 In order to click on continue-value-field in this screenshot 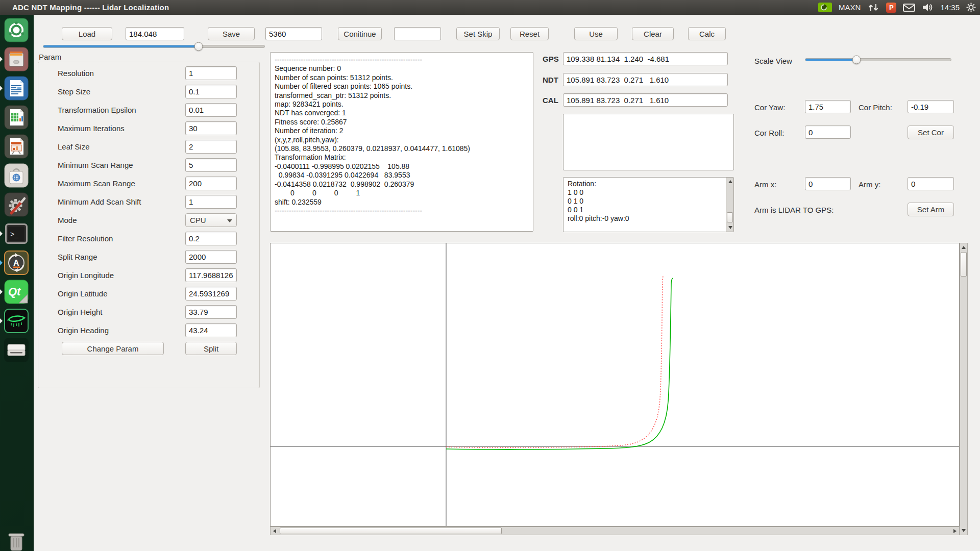, I will do `click(418, 34)`.